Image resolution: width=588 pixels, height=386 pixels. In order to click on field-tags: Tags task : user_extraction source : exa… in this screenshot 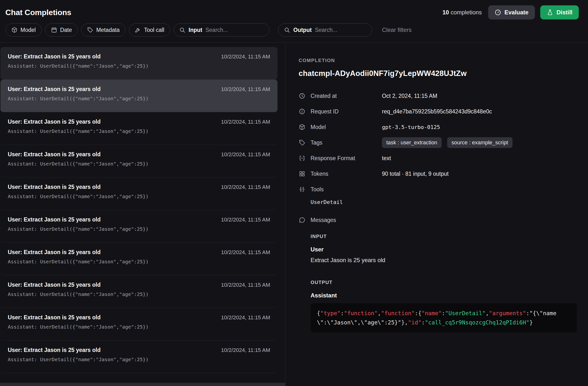, I will do `click(438, 143)`.